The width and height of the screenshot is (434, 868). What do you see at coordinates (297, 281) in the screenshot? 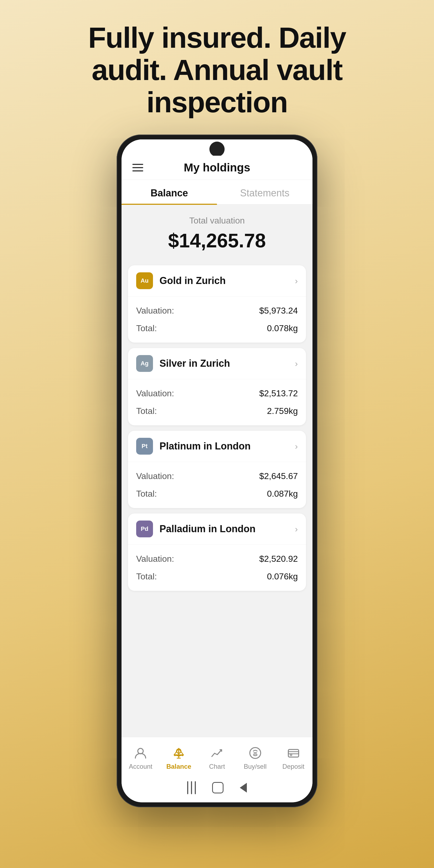
I see `gold-chevron-icon: ›` at bounding box center [297, 281].